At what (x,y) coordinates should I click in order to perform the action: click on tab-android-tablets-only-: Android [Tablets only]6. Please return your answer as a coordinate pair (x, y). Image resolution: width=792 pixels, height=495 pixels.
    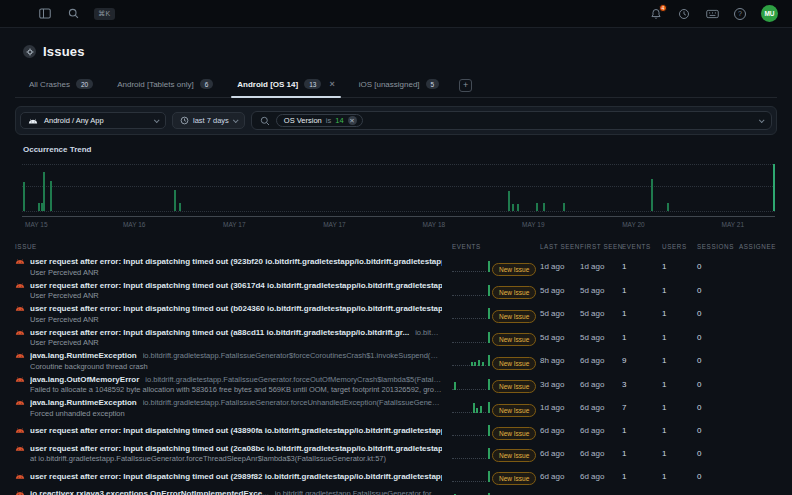
    Looking at the image, I should click on (165, 85).